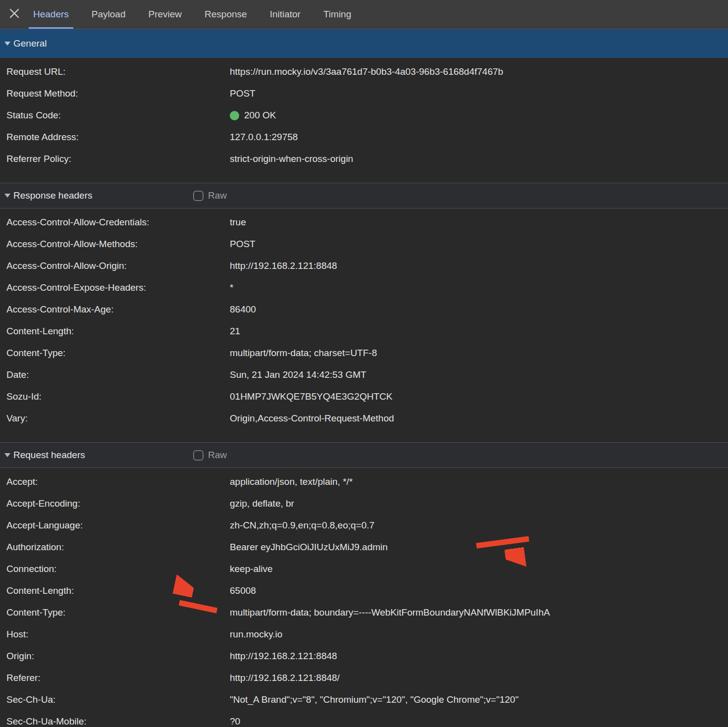 The height and width of the screenshot is (727, 728). What do you see at coordinates (115, 266) in the screenshot?
I see `header-name: Access-Control-Allow-Origin:` at bounding box center [115, 266].